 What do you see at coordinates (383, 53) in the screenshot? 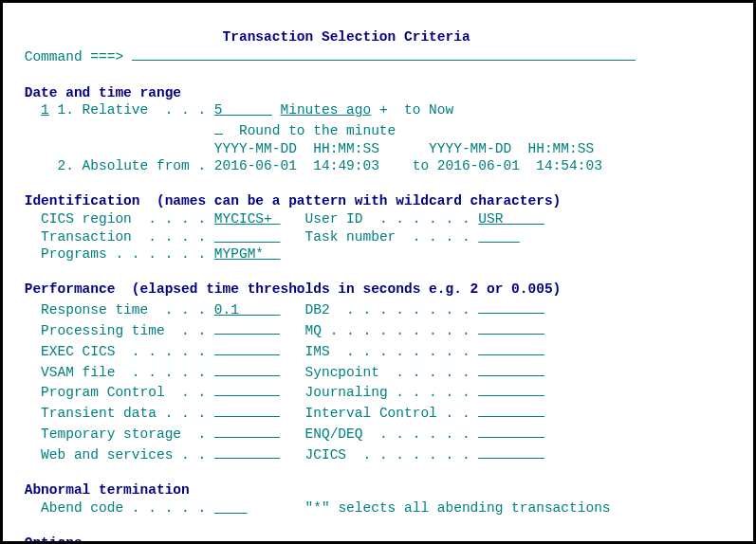
I see `command-input` at bounding box center [383, 53].